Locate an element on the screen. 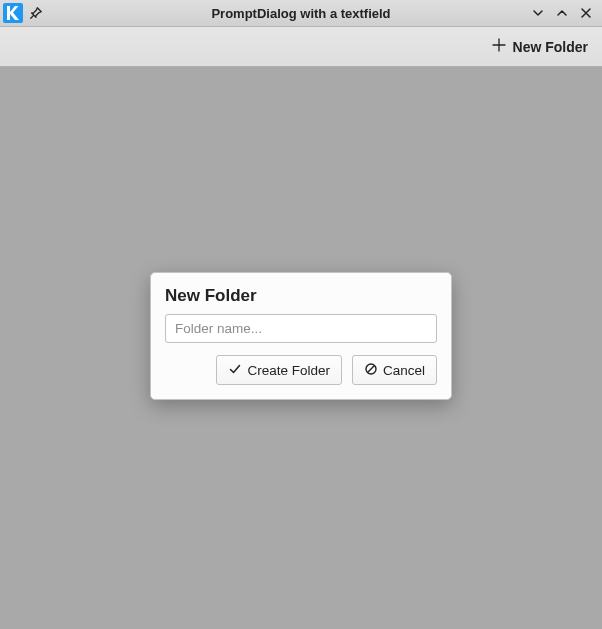 Image resolution: width=602 pixels, height=629 pixels. create-folder-label: Create Folder is located at coordinates (288, 370).